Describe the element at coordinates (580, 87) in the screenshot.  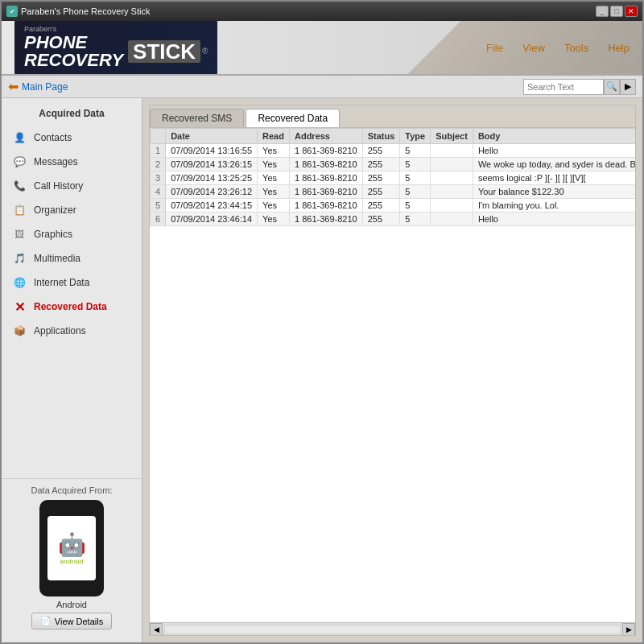
I see `search-area: 🔍 ▶` at that location.